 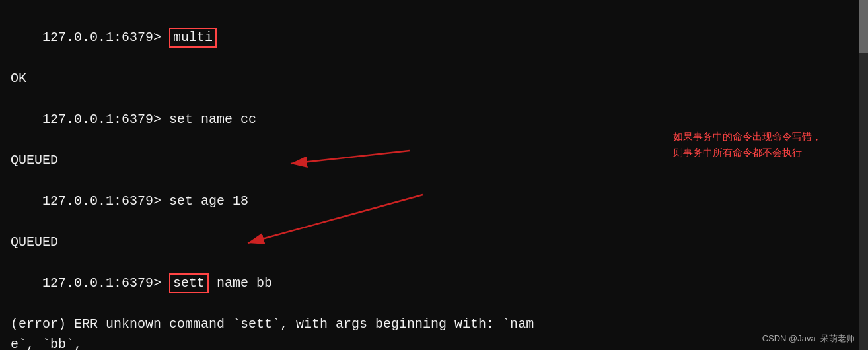 What do you see at coordinates (863, 26) in the screenshot?
I see `scrollbar-thumb` at bounding box center [863, 26].